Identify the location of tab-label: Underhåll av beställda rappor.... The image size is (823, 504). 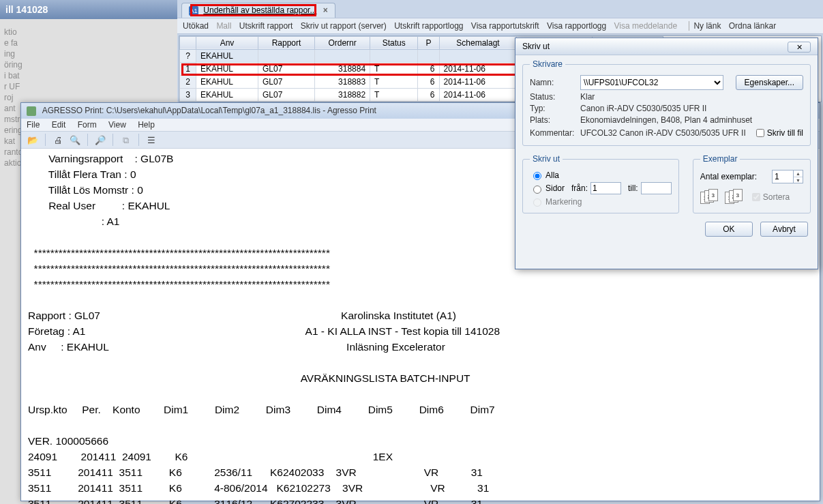
(260, 10).